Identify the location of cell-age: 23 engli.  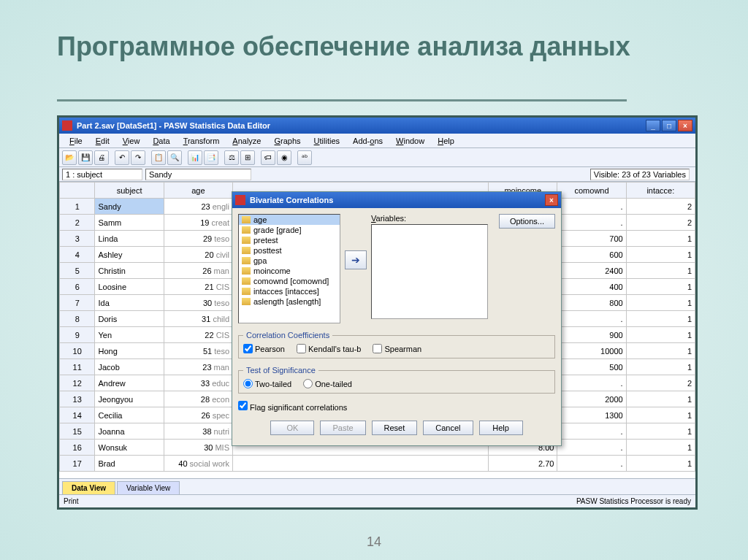
(198, 207).